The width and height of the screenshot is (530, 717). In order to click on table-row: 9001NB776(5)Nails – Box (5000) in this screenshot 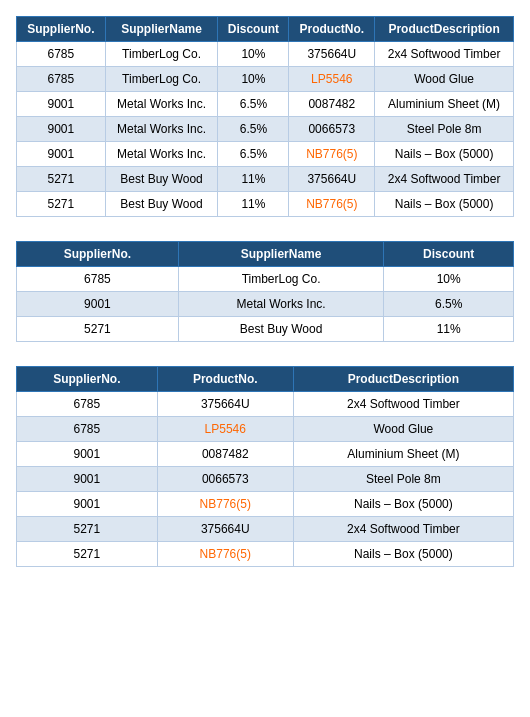, I will do `click(266, 504)`.